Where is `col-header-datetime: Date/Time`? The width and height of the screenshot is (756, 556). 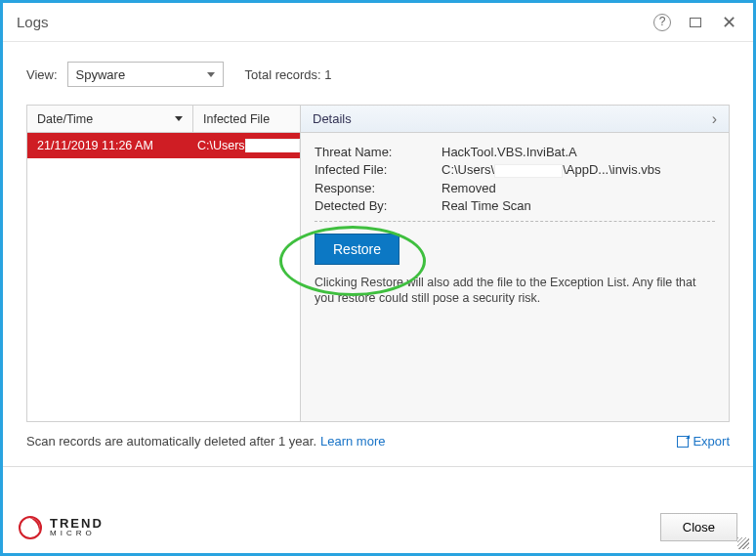
col-header-datetime: Date/Time is located at coordinates (110, 119).